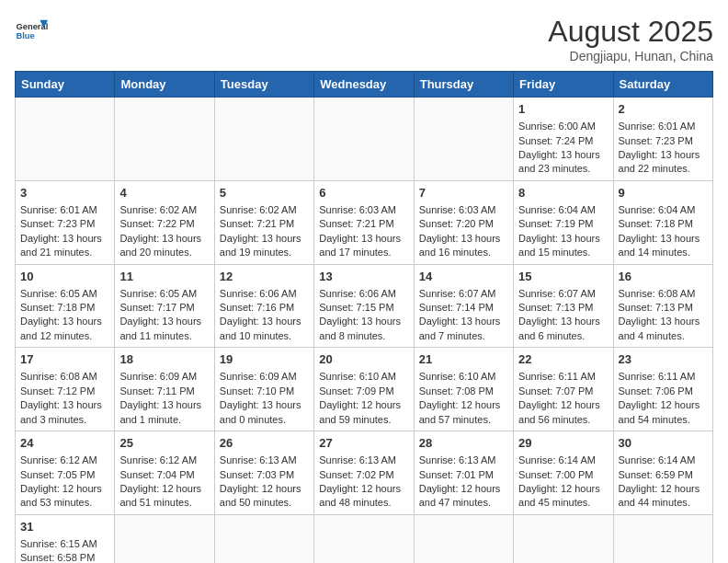 This screenshot has width=728, height=563. Describe the element at coordinates (364, 193) in the screenshot. I see `day-number: 6` at that location.